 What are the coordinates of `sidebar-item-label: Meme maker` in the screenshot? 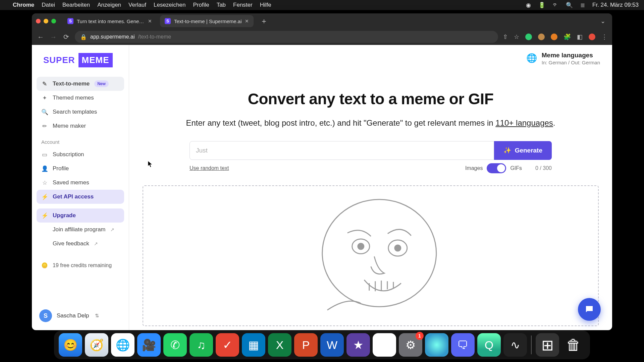 It's located at (69, 126).